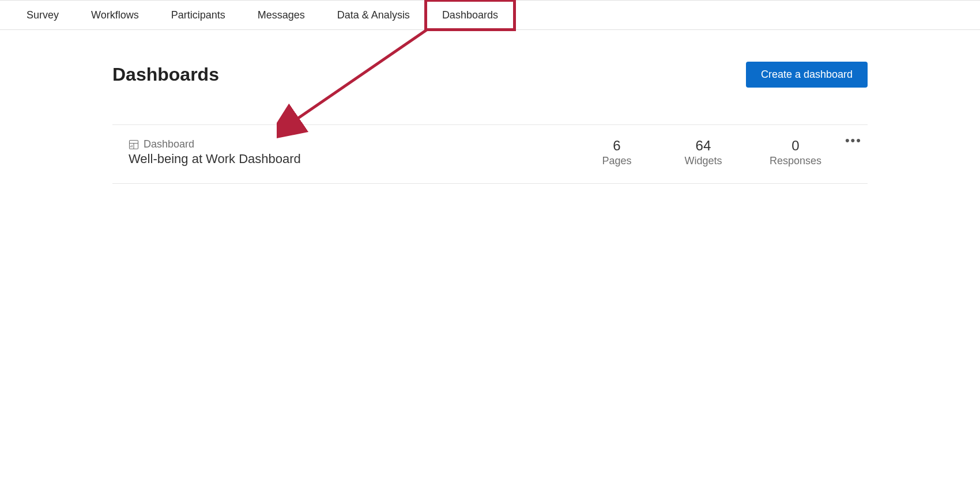  What do you see at coordinates (853, 141) in the screenshot?
I see `more-horizontal-icon: •••` at bounding box center [853, 141].